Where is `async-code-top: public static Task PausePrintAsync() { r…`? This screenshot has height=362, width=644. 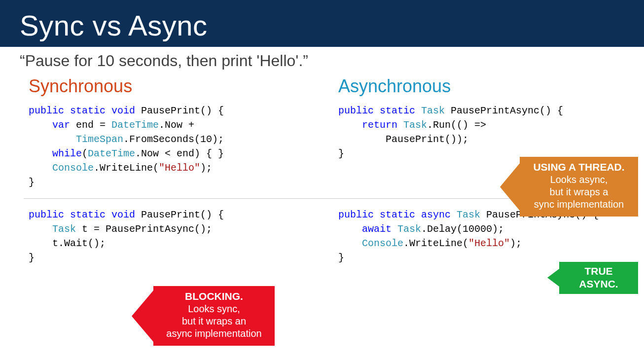 async-code-top: public static Task PausePrintAsync() { r… is located at coordinates (477, 134).